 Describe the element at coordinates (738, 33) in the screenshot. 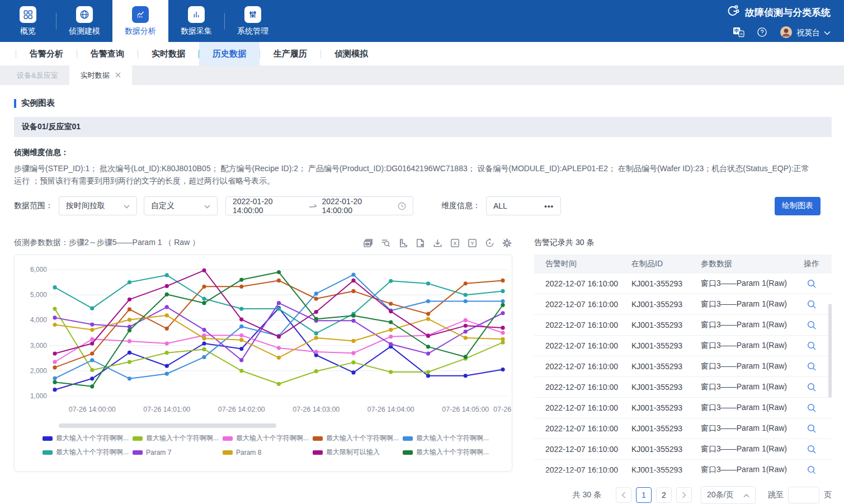

I see `language-icon: 中n` at that location.